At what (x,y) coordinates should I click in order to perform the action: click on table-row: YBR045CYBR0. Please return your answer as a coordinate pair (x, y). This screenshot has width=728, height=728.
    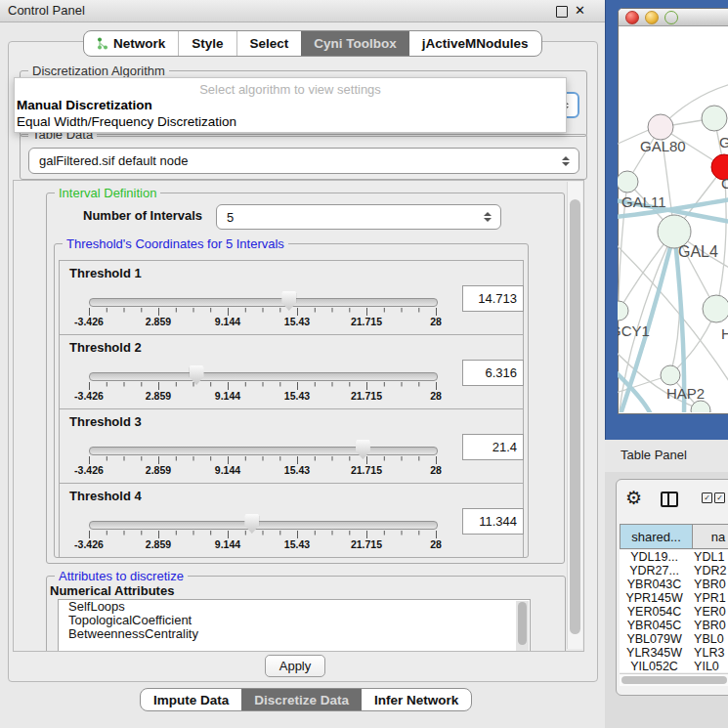
    Looking at the image, I should click on (674, 625).